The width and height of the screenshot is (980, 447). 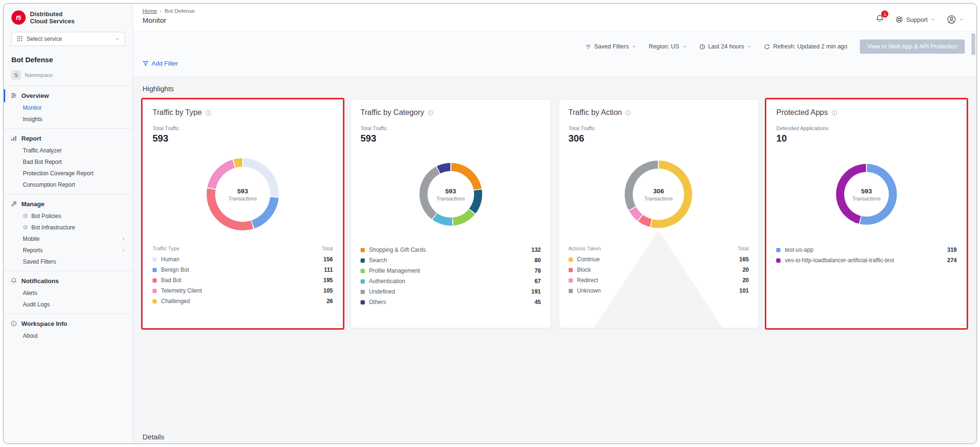 I want to click on legend-item: Challenged26, so click(x=243, y=301).